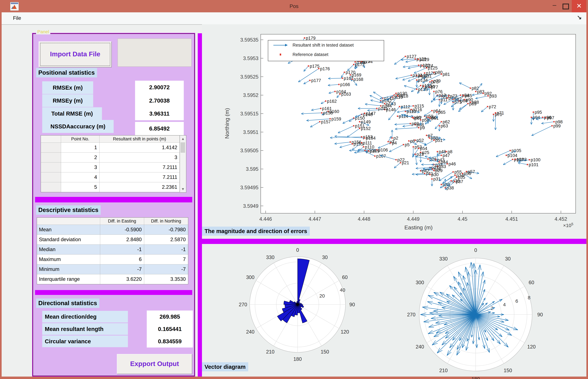 Image resolution: width=588 pixels, height=379 pixels. Describe the element at coordinates (159, 114) in the screenshot. I see `total-rmse-value: 3.96311` at that location.